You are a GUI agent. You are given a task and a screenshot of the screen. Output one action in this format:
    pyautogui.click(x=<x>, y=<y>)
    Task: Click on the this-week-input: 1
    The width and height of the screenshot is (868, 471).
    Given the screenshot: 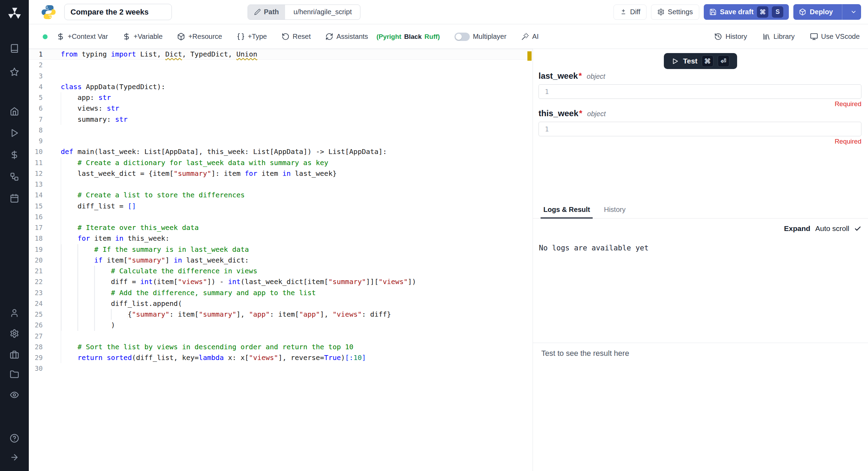 What is the action you would take?
    pyautogui.click(x=700, y=129)
    